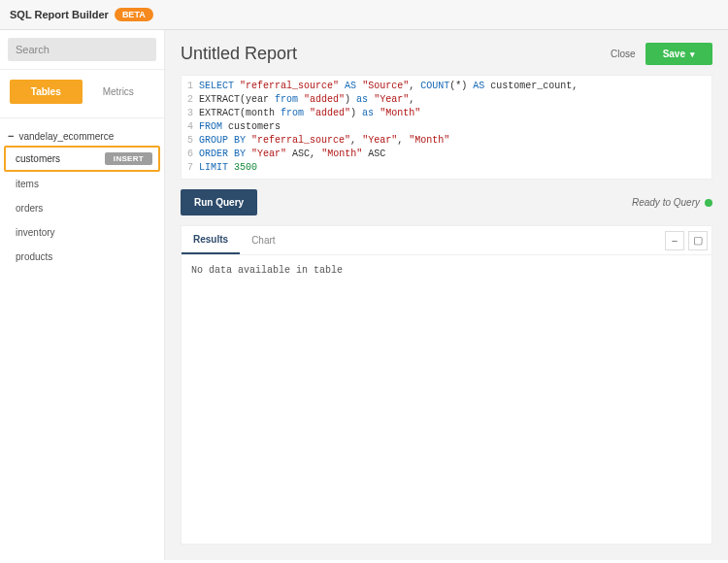 The image size is (728, 563). I want to click on run-query-button: Run Query, so click(219, 202).